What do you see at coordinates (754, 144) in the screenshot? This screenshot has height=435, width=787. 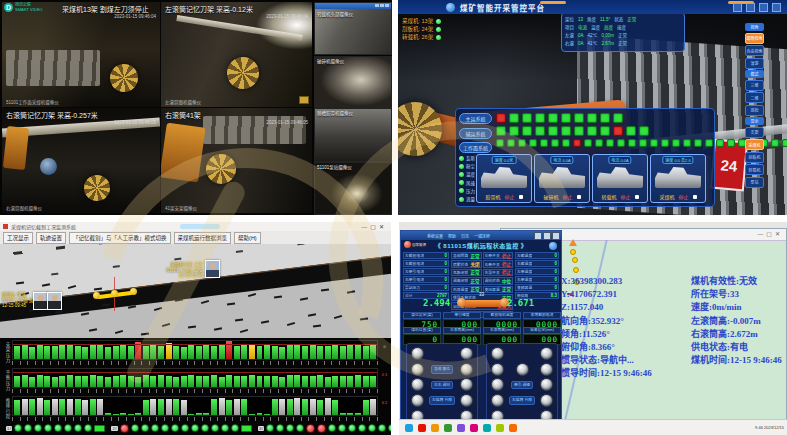 I see `menu-item-采煤机: 采煤机` at bounding box center [754, 144].